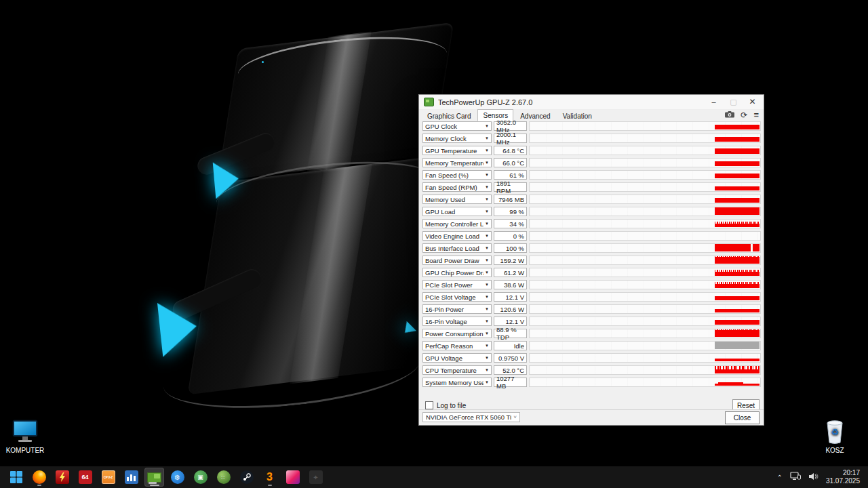 The height and width of the screenshot is (488, 868). Describe the element at coordinates (155, 477) in the screenshot. I see `taskbar-item-gpu-z` at that location.